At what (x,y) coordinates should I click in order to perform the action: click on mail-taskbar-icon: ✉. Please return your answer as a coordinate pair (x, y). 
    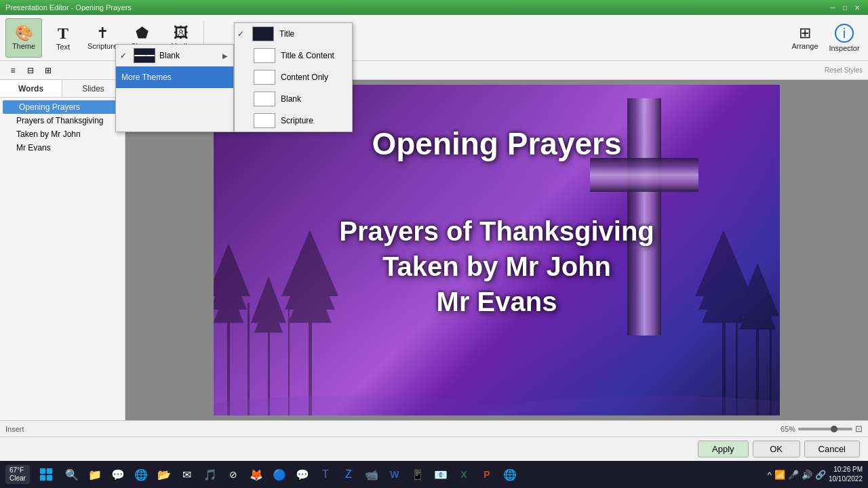
    Looking at the image, I should click on (187, 474).